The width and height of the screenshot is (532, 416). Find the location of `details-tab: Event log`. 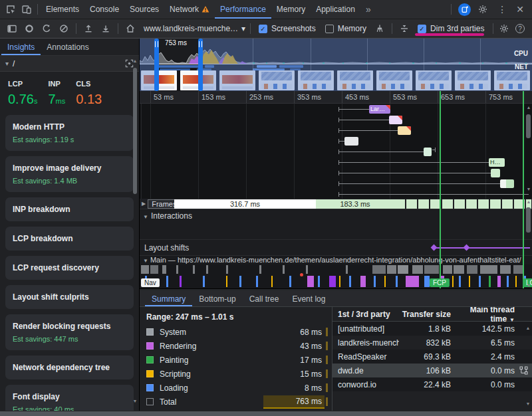

details-tab: Event log is located at coordinates (309, 299).